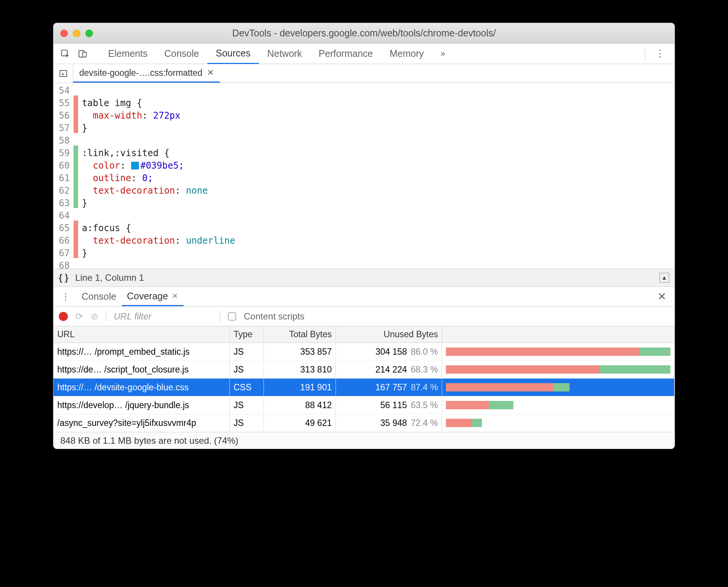 This screenshot has width=728, height=587. What do you see at coordinates (210, 73) in the screenshot?
I see `close-file-tab-icon: ✕` at bounding box center [210, 73].